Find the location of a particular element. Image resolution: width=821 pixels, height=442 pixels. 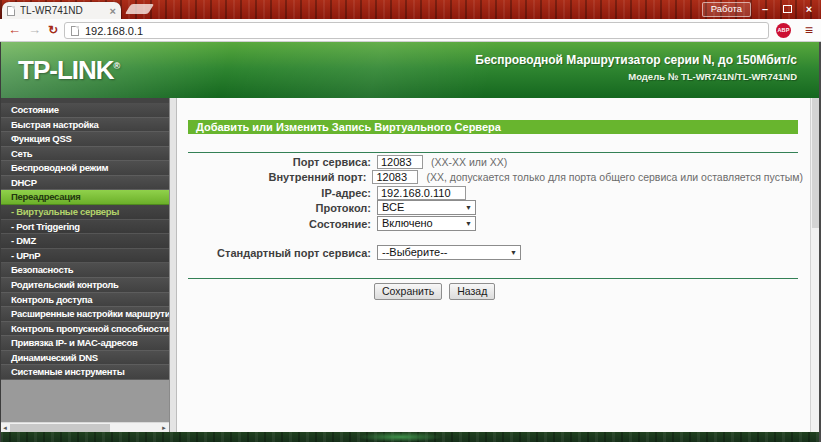

sidebar-item-dmz: - DMZ is located at coordinates (84, 242).